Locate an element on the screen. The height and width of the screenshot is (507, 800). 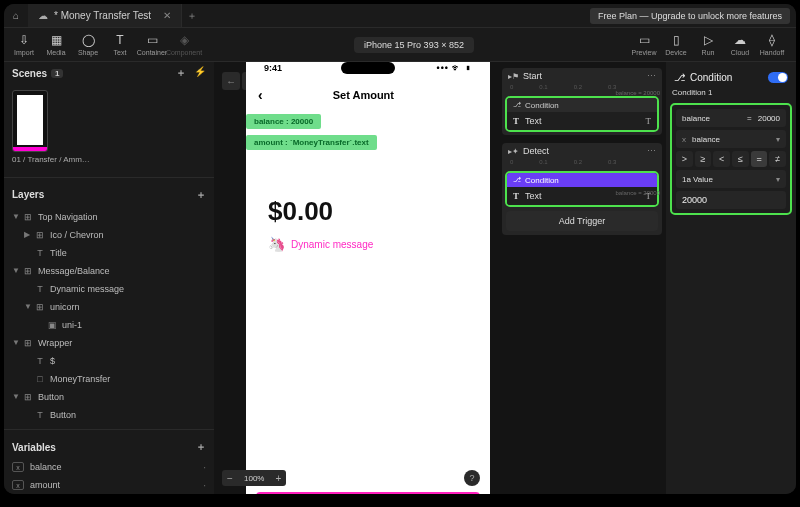
variable-selector: x balance ▾ is located at coordinates (731, 139).